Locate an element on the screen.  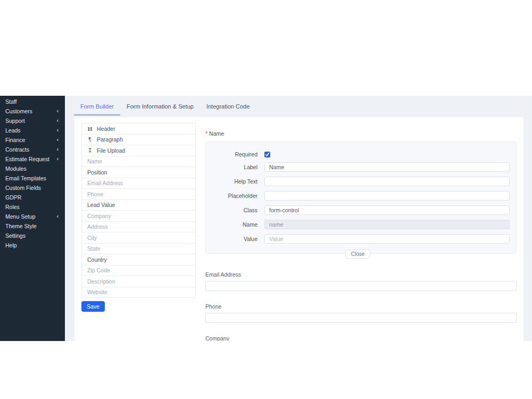
field-row: Lead Value is located at coordinates (138, 205).